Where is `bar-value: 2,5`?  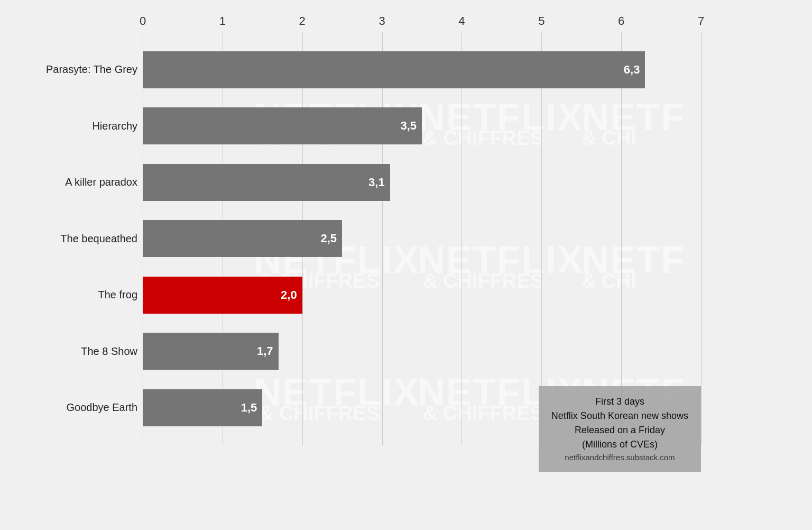 bar-value: 2,5 is located at coordinates (332, 239).